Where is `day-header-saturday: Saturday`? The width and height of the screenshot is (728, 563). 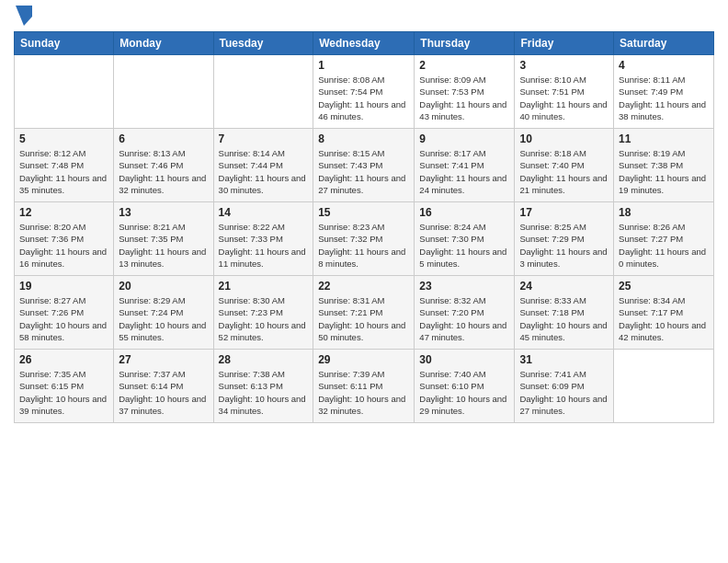 day-header-saturday: Saturday is located at coordinates (664, 44).